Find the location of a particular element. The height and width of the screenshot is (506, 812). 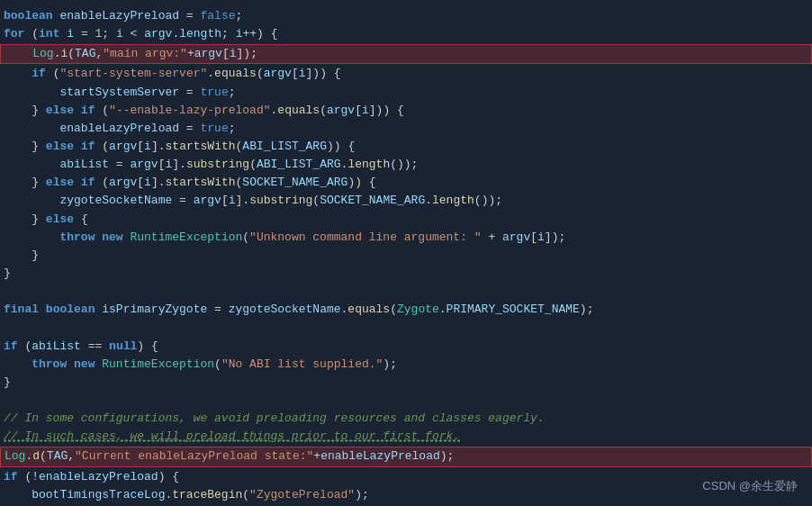

code-line: bootTimingsTraceLog.traceBegin("ZygotePr… is located at coordinates (406, 495).